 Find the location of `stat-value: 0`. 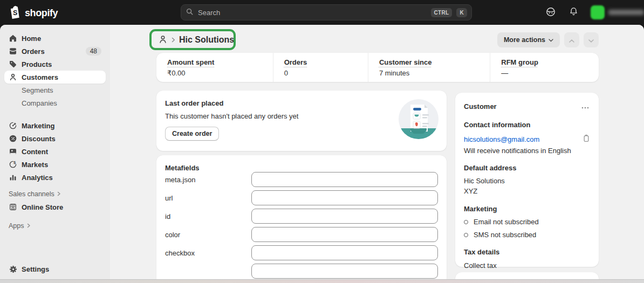

stat-value: 0 is located at coordinates (326, 73).